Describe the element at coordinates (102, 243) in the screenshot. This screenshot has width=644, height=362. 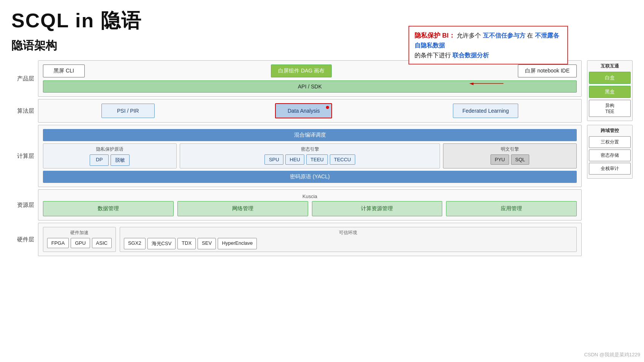
I see `hw-asic: ASIC` at that location.